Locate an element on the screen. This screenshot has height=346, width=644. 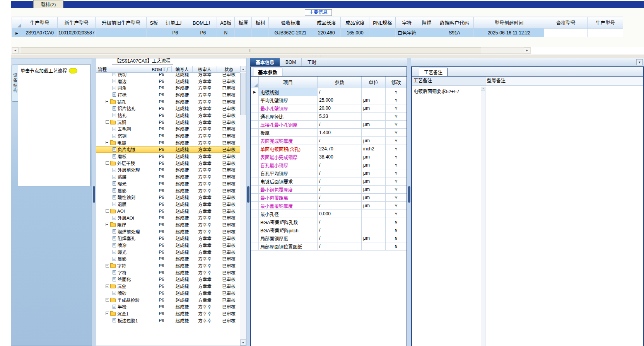
main-col-header: 成品宽度 is located at coordinates (355, 23).